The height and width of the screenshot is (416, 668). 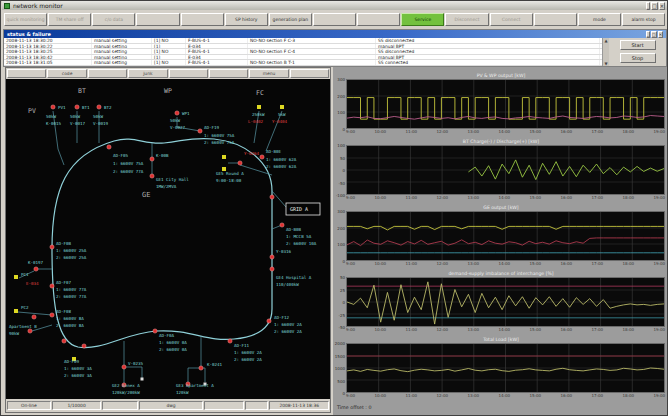 What do you see at coordinates (48, 46) in the screenshot?
I see `log-cell: 2008-11-13 18:30:22` at bounding box center [48, 46].